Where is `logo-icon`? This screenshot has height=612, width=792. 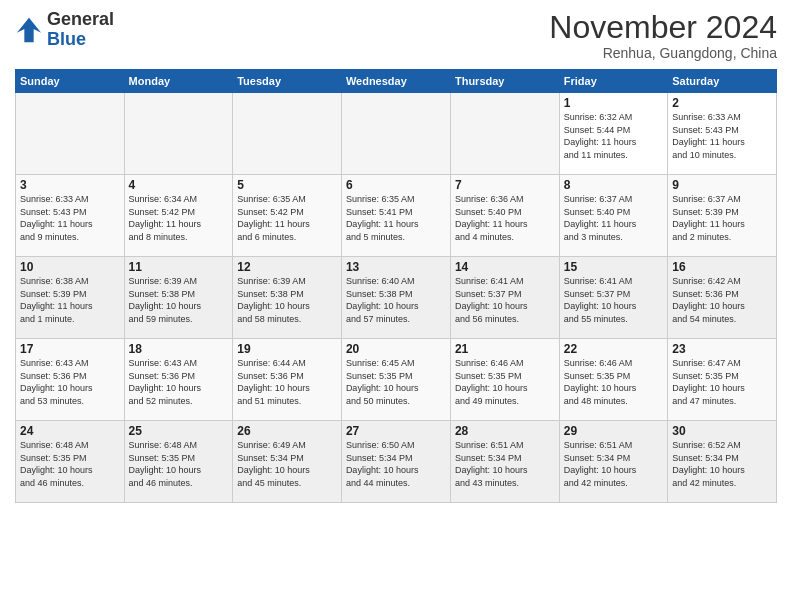
logo-icon is located at coordinates (29, 30).